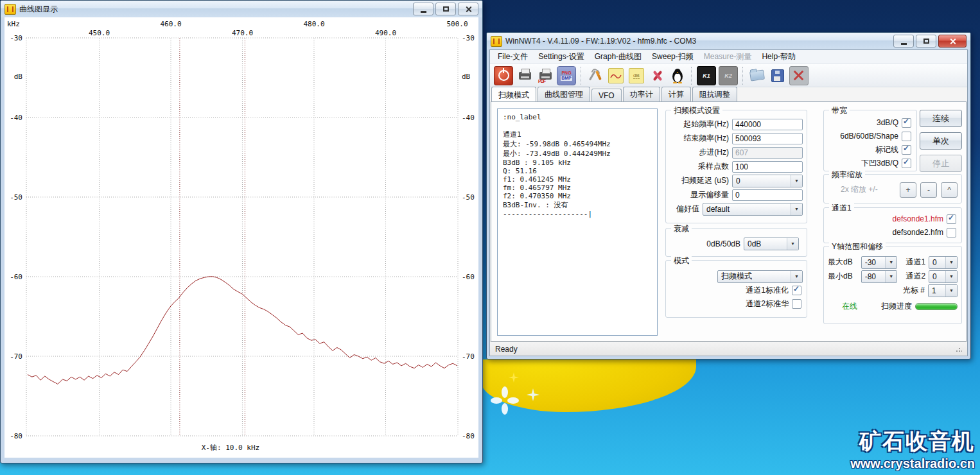 This screenshot has height=475, width=980. What do you see at coordinates (533, 395) in the screenshot?
I see `star-sparkle` at bounding box center [533, 395].